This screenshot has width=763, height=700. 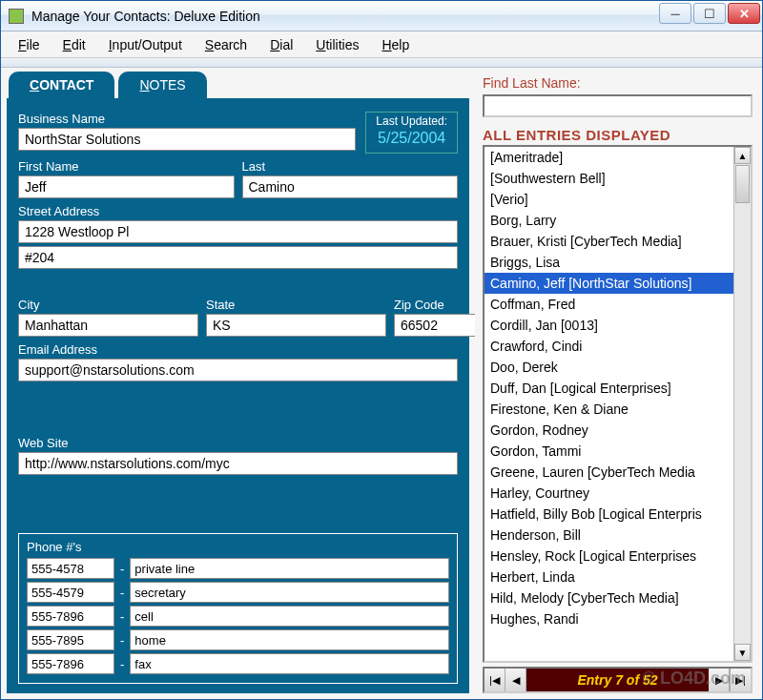 What do you see at coordinates (238, 83) in the screenshot?
I see `tabs: CONTACT NOTES` at bounding box center [238, 83].